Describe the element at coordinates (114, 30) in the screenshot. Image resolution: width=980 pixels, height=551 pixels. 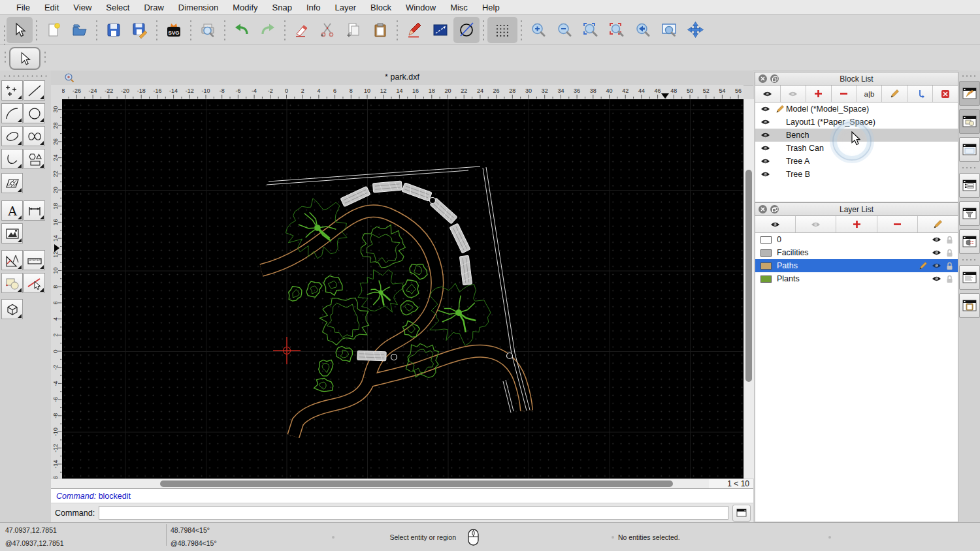
I see `save-button` at that location.